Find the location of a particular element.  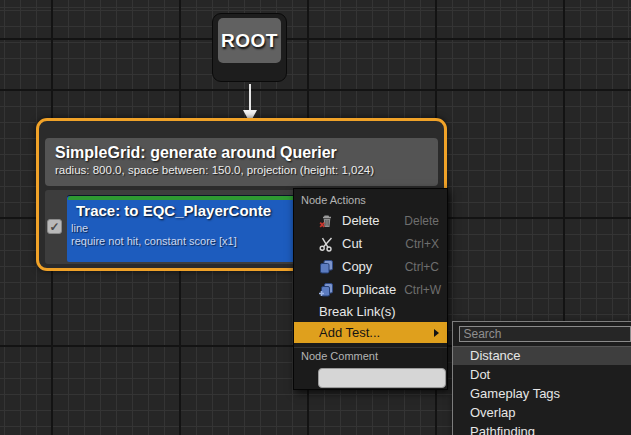

node-comment-section-title: Node Comment is located at coordinates (370, 356).